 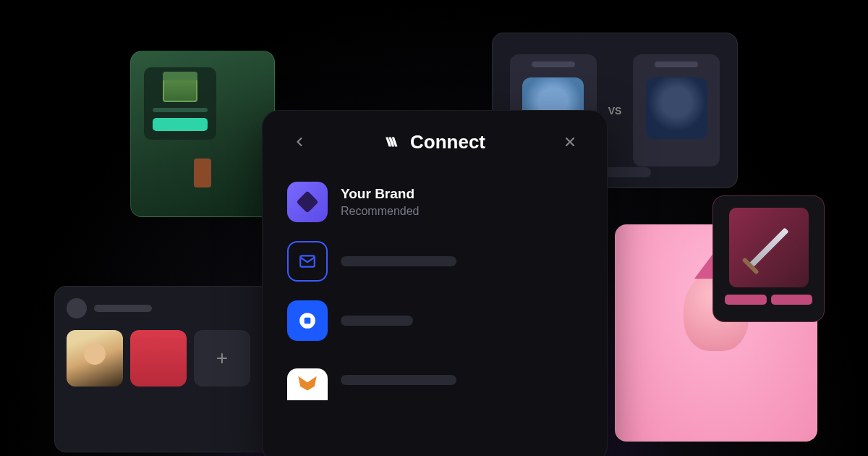 I want to click on sword-thumbnail, so click(x=769, y=248).